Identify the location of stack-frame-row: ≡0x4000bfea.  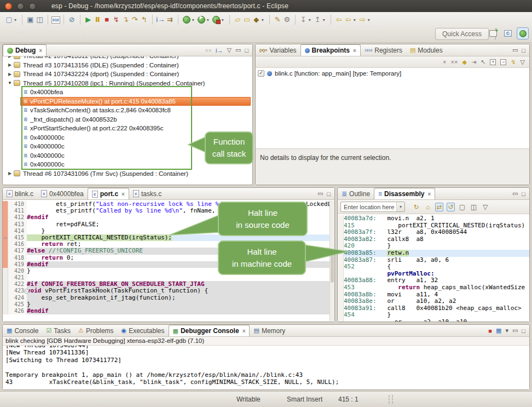
(128, 92).